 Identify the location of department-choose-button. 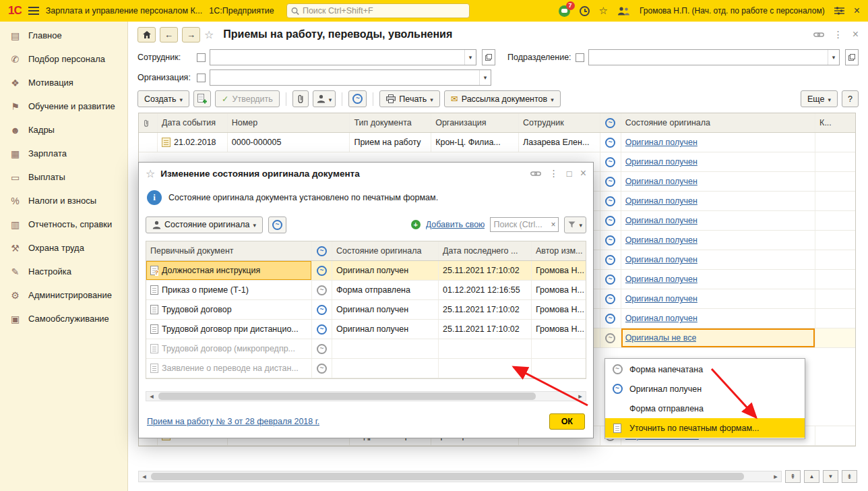
(852, 57).